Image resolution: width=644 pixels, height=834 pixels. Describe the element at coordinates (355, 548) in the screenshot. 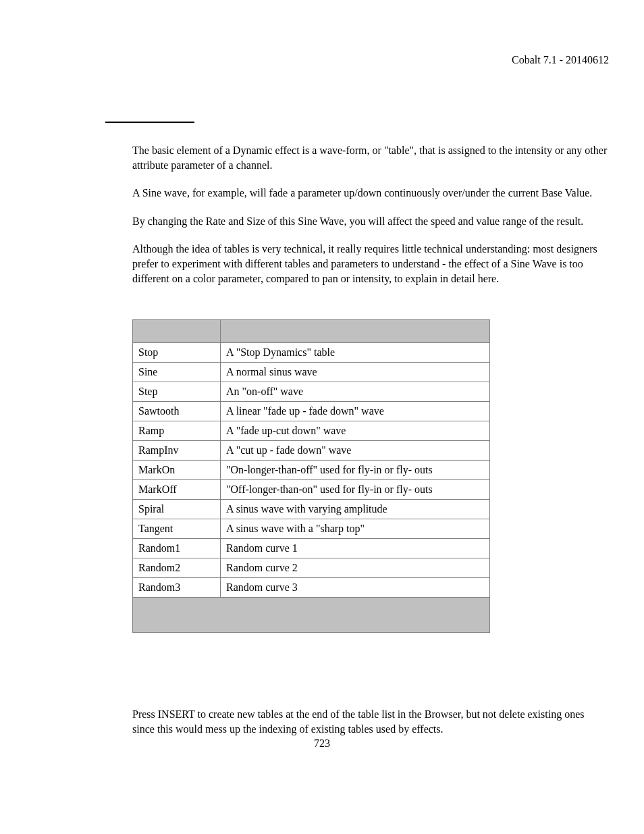

I see `wave-desc-cell: Random curve 1` at that location.